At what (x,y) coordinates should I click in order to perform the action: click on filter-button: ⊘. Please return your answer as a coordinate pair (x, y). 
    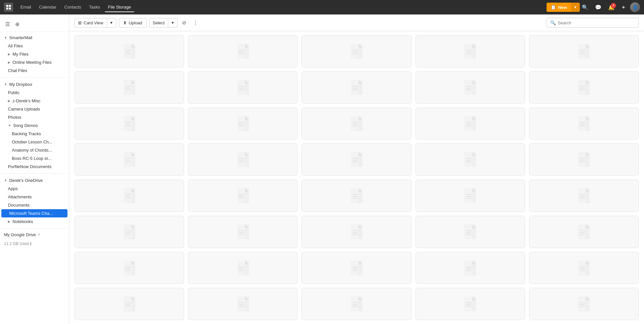
    Looking at the image, I should click on (184, 23).